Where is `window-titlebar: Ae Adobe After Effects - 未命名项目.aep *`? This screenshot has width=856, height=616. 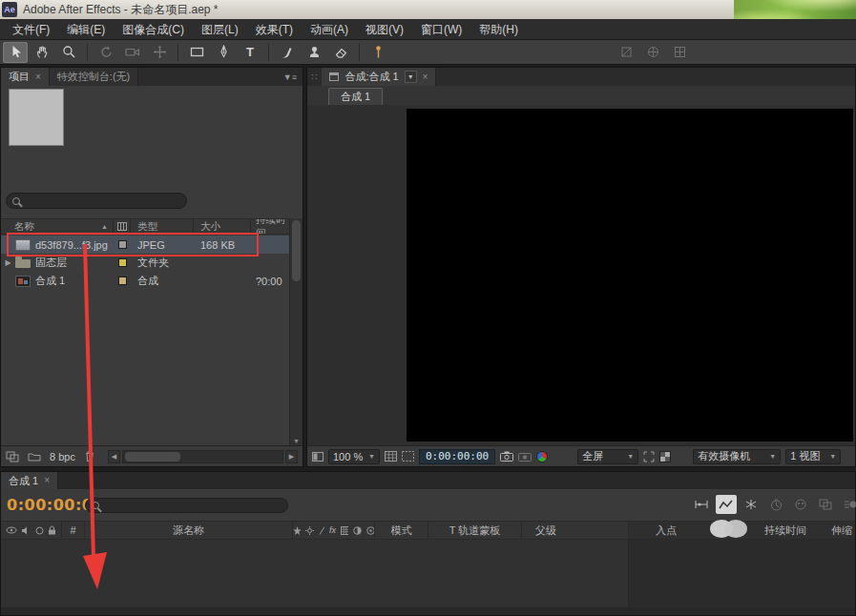
window-titlebar: Ae Adobe After Effects - 未命名项目.aep * is located at coordinates (428, 10).